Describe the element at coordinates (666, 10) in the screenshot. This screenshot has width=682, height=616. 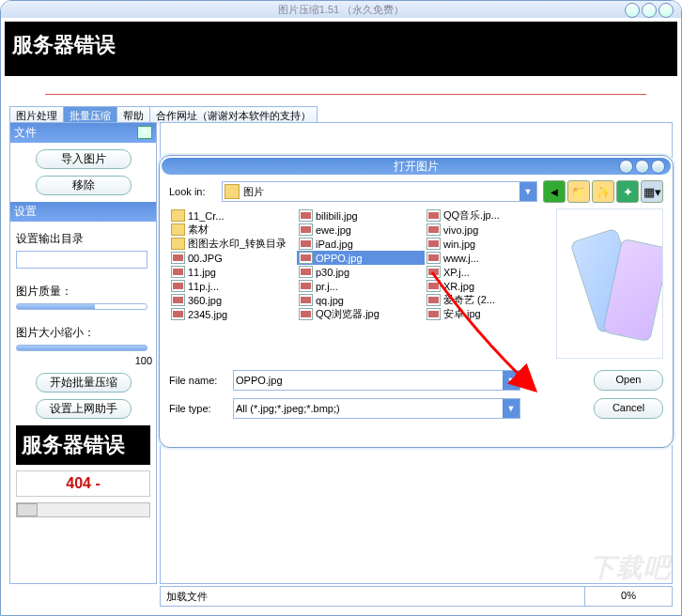
I see `close-icon` at that location.